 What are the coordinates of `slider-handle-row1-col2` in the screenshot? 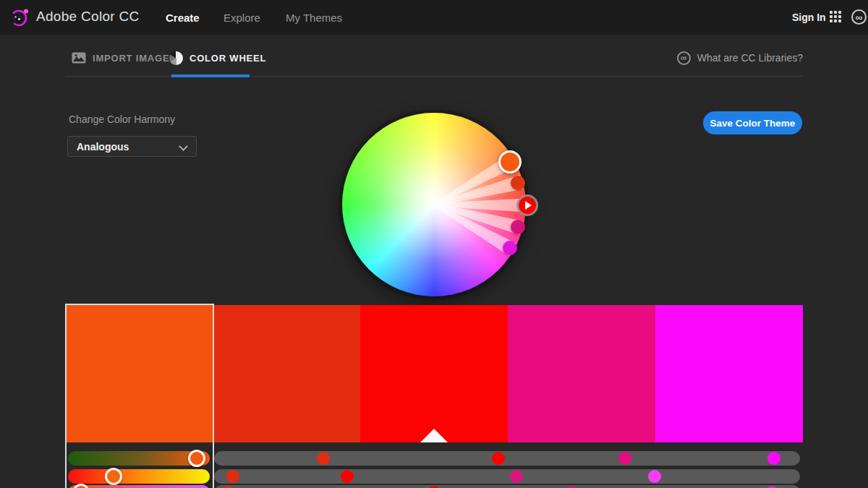 It's located at (323, 458).